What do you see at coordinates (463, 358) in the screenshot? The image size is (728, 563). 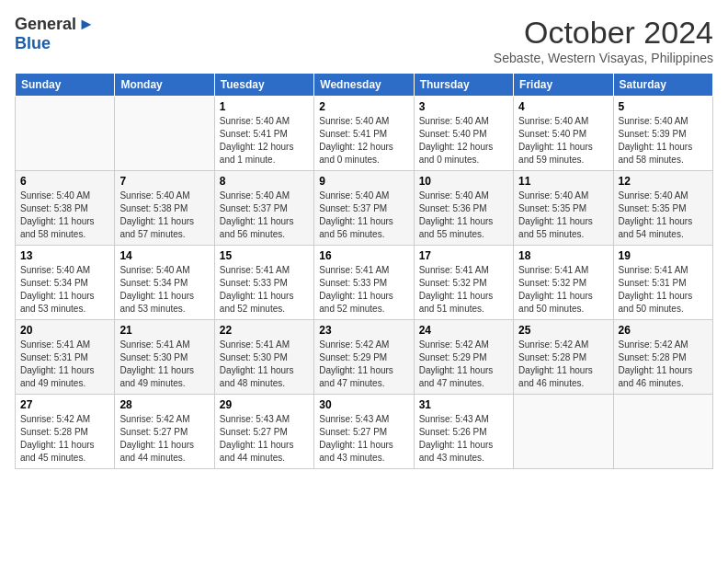 I see `day-info-text: Sunset: 5:29 PM` at bounding box center [463, 358].